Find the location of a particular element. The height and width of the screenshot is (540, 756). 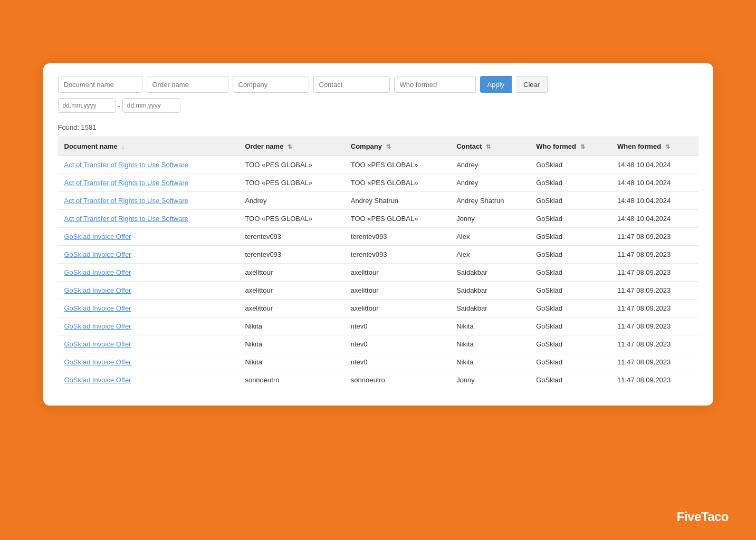

sort-contact-icon: ⇅ is located at coordinates (489, 147).